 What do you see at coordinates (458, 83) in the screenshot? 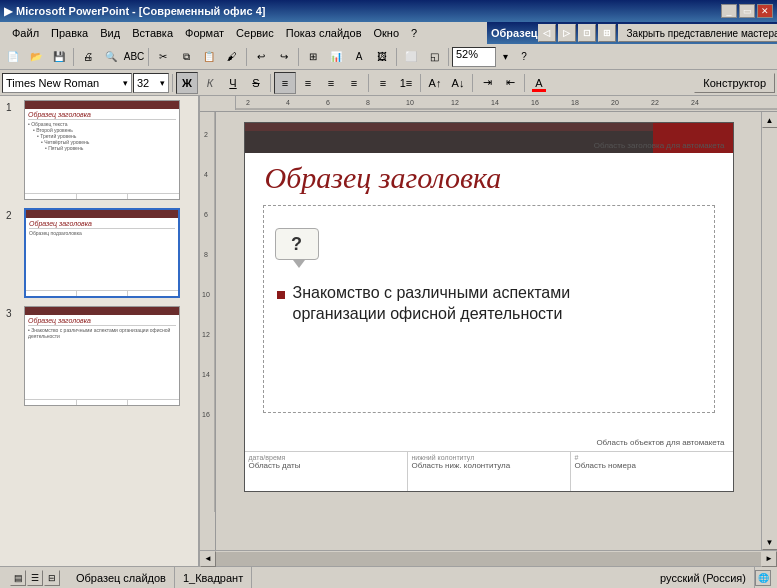
I see `decrease-font-btn: A↓` at bounding box center [458, 83].